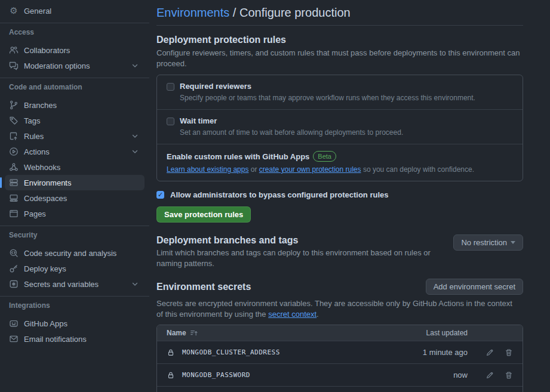  Describe the element at coordinates (340, 25) in the screenshot. I see `header-divider` at that location.